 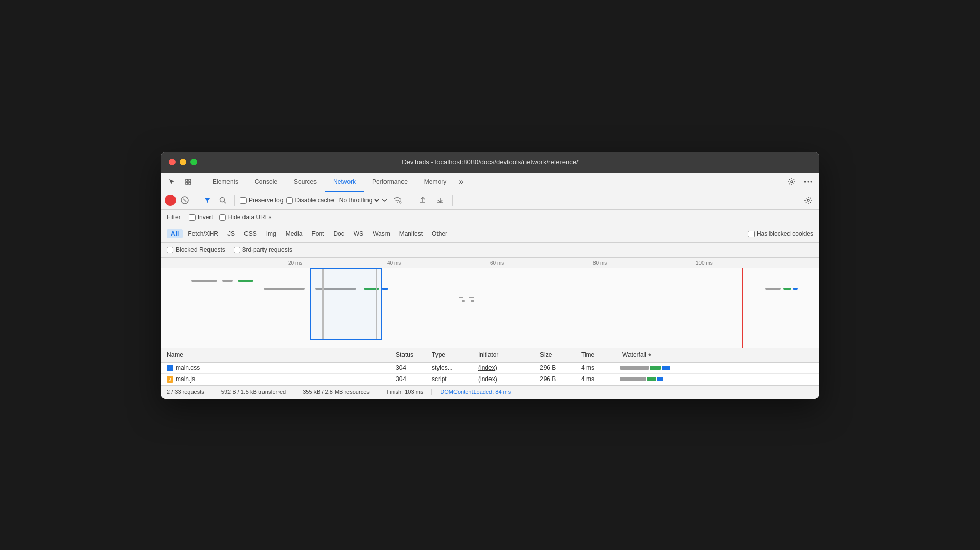 What do you see at coordinates (185, 200) in the screenshot?
I see `clear-button` at bounding box center [185, 200].